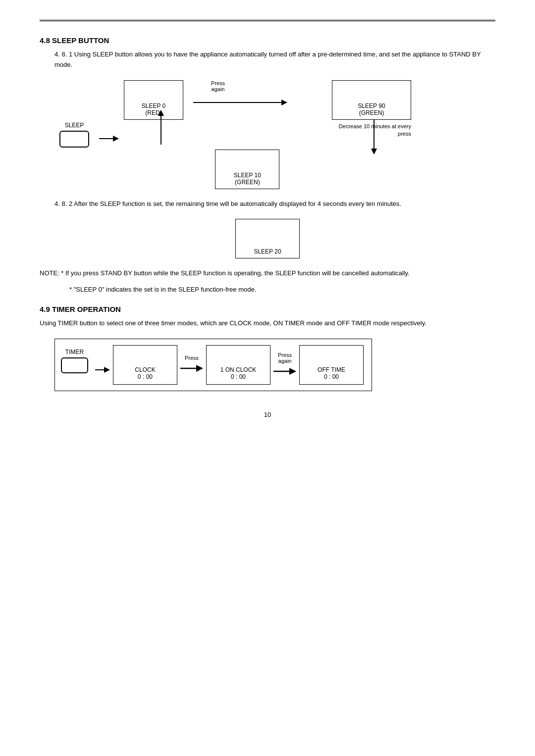 Image resolution: width=535 pixels, height=756 pixels. Describe the element at coordinates (331, 370) in the screenshot. I see `off-time-label: OFF TIME` at that location.